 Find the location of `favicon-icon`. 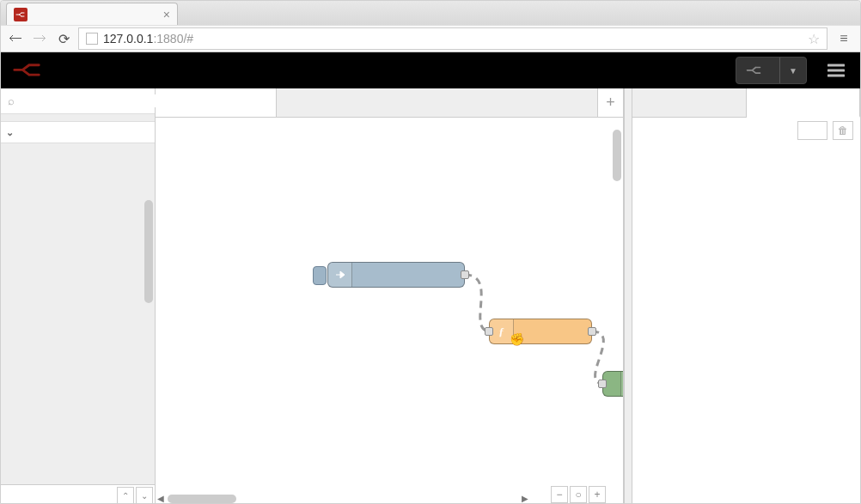

favicon-icon is located at coordinates (21, 15).